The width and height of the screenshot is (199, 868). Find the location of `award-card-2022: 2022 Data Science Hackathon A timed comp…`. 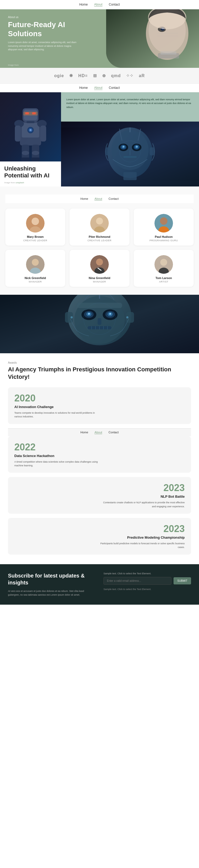

award-card-2022: 2022 Data Science Hackathon A timed comp… is located at coordinates (100, 455).